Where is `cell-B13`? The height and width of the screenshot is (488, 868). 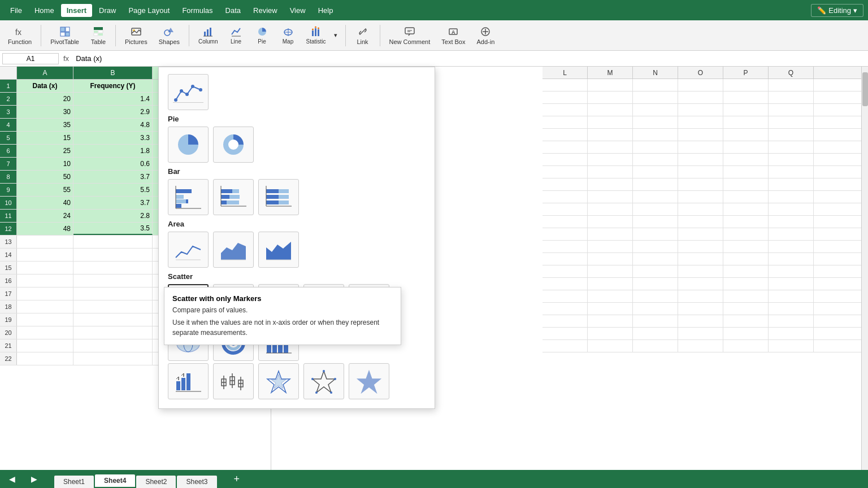 cell-B13 is located at coordinates (113, 242).